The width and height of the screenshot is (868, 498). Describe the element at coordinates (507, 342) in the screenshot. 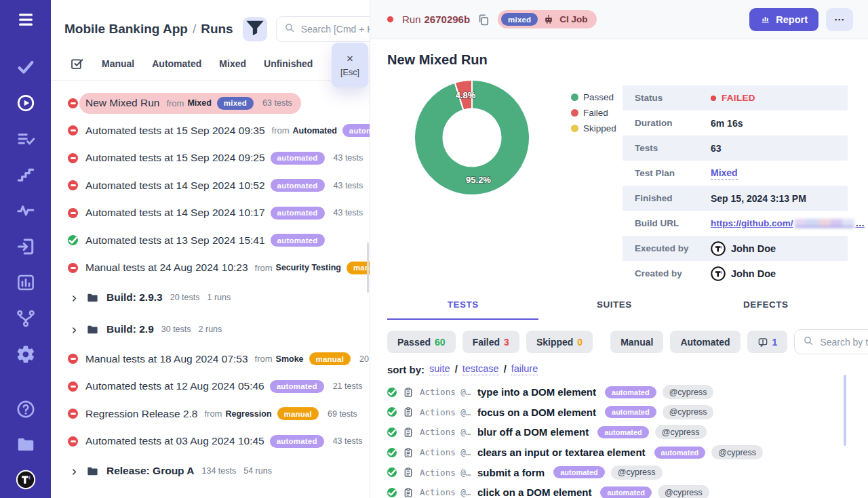

I see `chip-count: 3` at that location.